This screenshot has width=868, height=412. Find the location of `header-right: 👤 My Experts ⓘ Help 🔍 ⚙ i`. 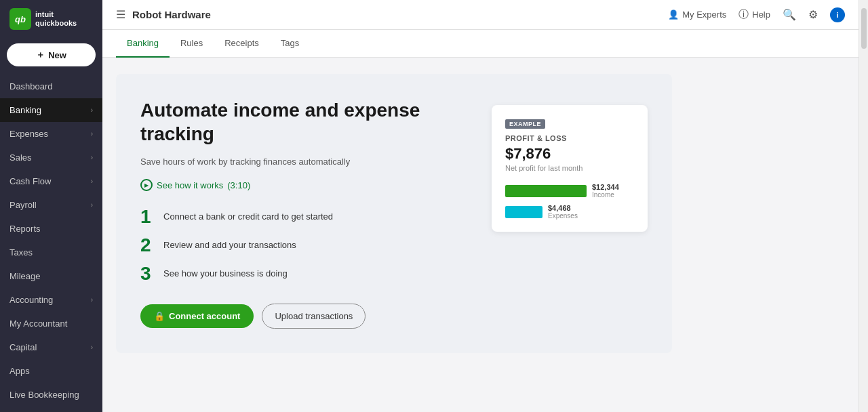

header-right: 👤 My Experts ⓘ Help 🔍 ⚙ i is located at coordinates (757, 15).